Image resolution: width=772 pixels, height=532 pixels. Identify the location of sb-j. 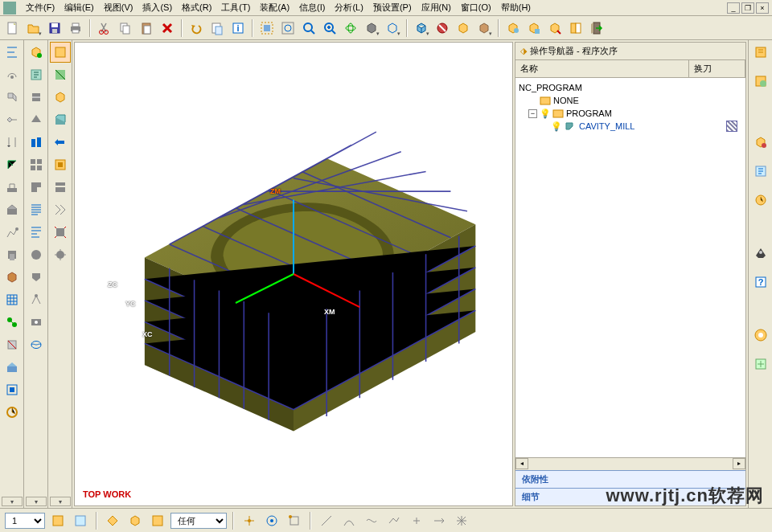
(349, 521).